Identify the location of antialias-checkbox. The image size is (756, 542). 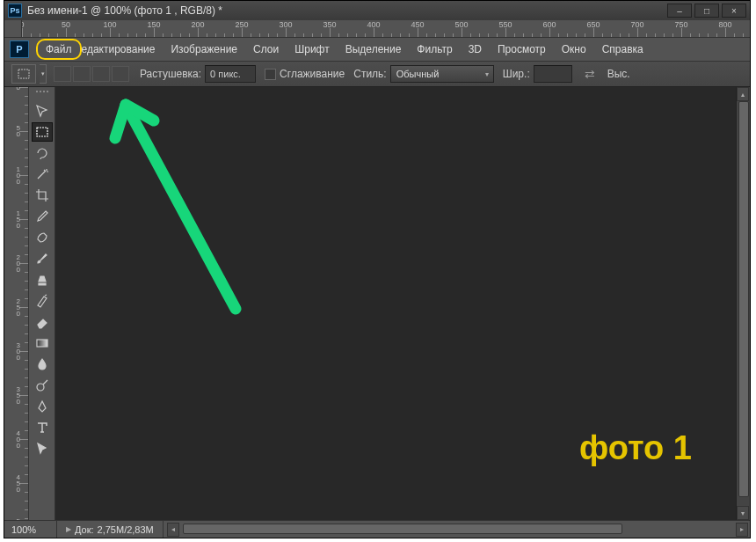
(271, 74).